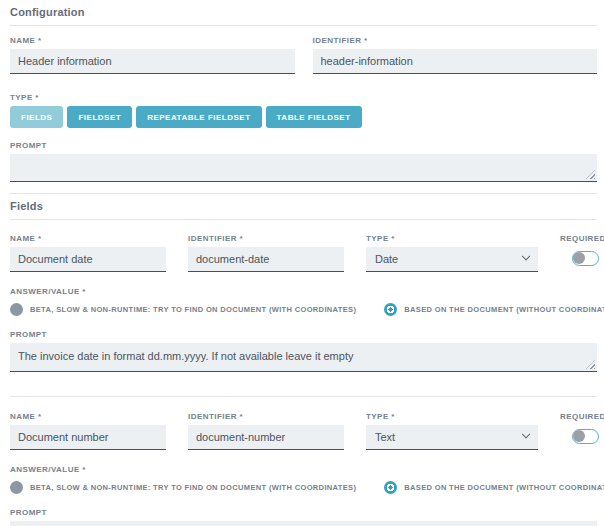 This screenshot has width=604, height=526. What do you see at coordinates (304, 146) in the screenshot?
I see `prompt-label: PROMPT` at bounding box center [304, 146].